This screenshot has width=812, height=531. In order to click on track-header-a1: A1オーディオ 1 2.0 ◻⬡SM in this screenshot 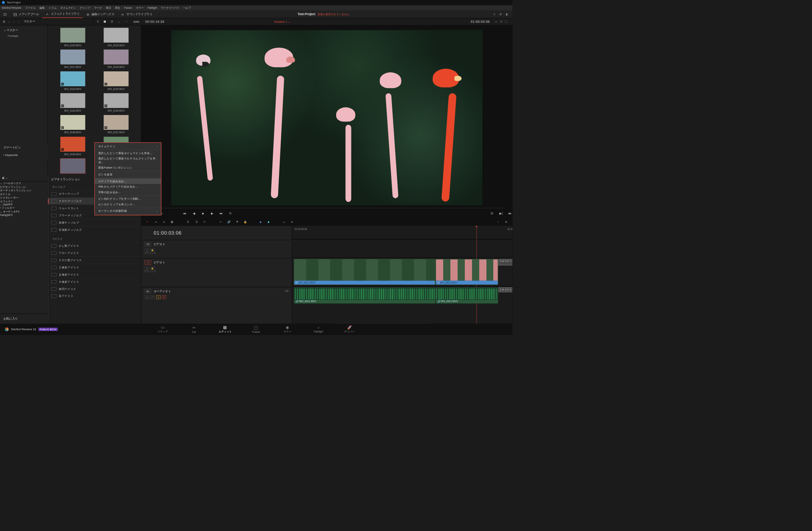, I will do `click(216, 296)`.